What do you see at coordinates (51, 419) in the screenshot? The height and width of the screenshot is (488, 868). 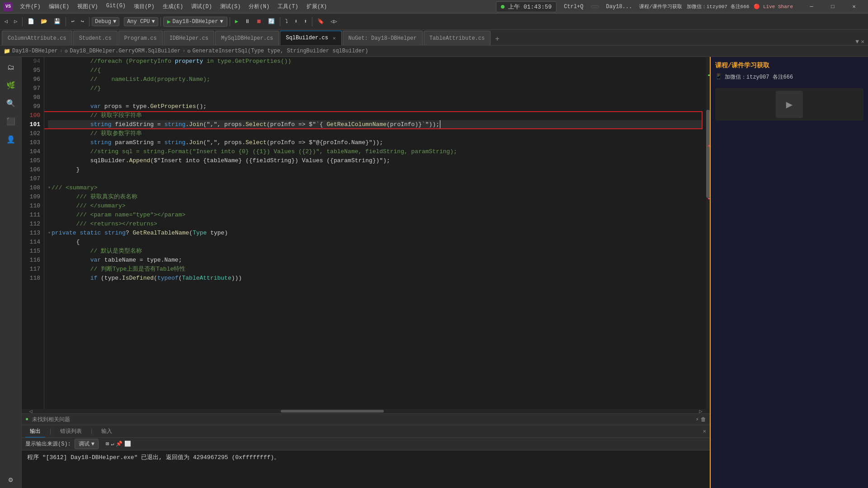 I see `issues-text: 未找到相关问题` at bounding box center [51, 419].